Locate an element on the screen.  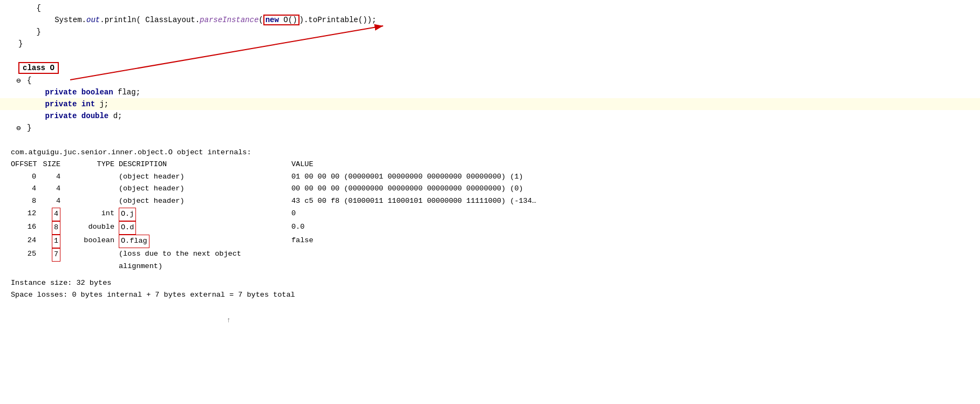
code-line-println: System.out.println( ClassLayout.parseIns… is located at coordinates (490, 20).